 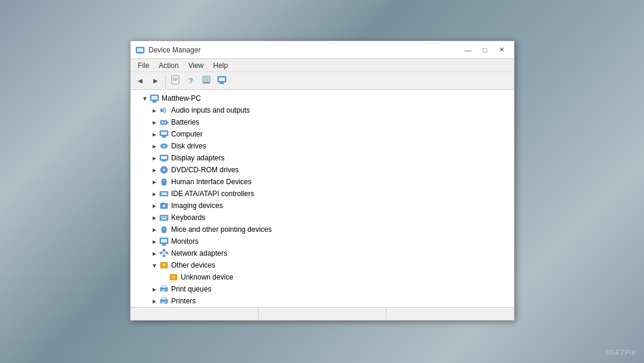 I want to click on other-arrow: ▼, so click(x=154, y=265).